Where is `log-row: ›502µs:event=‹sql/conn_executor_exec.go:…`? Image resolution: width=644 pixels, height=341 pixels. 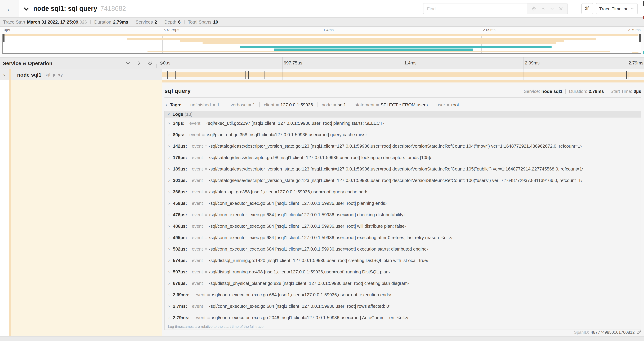
log-row: ›502µs:event=‹sql/conn_executor_exec.go:… is located at coordinates (403, 249).